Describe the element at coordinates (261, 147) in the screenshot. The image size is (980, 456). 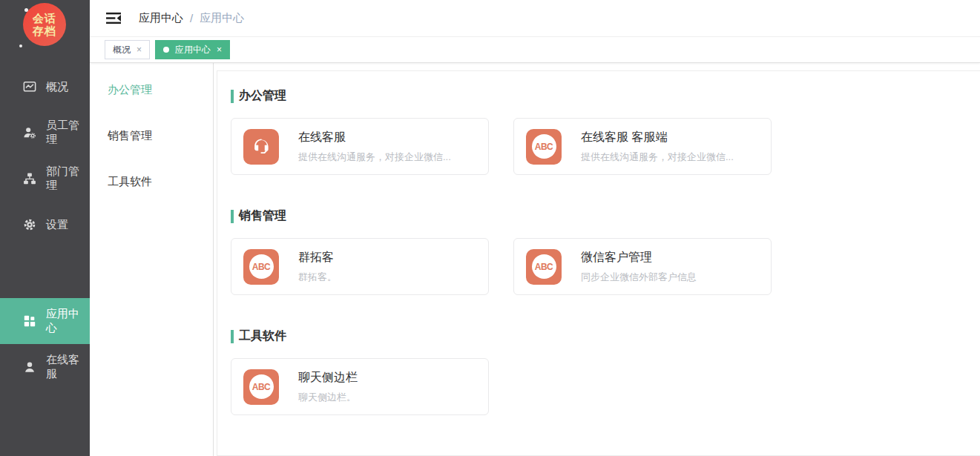
I see `headset-icon` at that location.